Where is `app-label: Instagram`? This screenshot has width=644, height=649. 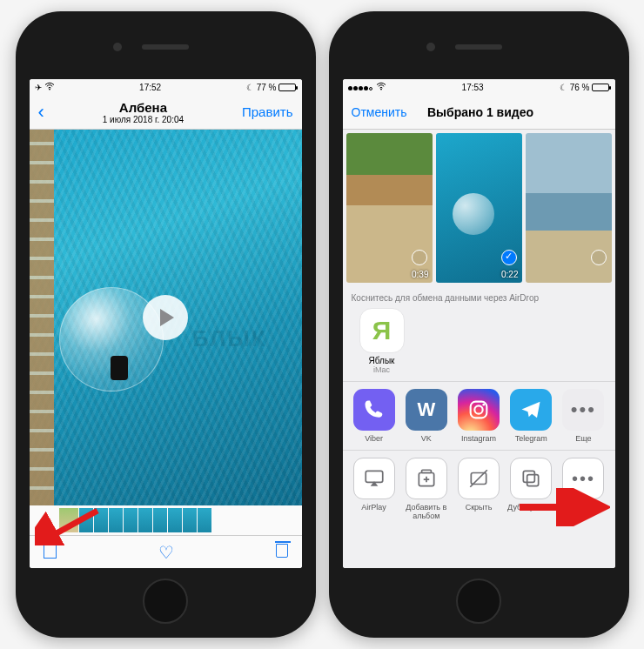 app-label: Instagram is located at coordinates (479, 438).